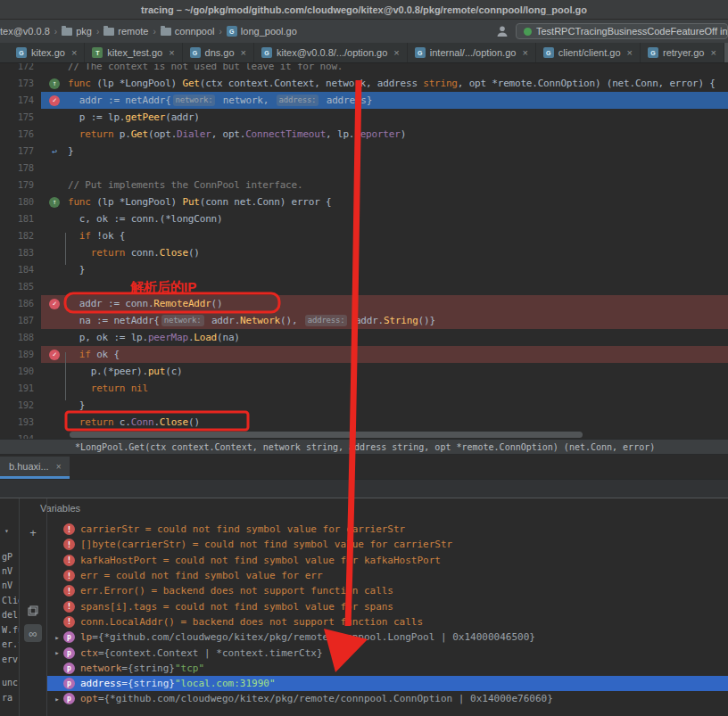 The image size is (728, 716). I want to click on line-number: 188, so click(21, 337).